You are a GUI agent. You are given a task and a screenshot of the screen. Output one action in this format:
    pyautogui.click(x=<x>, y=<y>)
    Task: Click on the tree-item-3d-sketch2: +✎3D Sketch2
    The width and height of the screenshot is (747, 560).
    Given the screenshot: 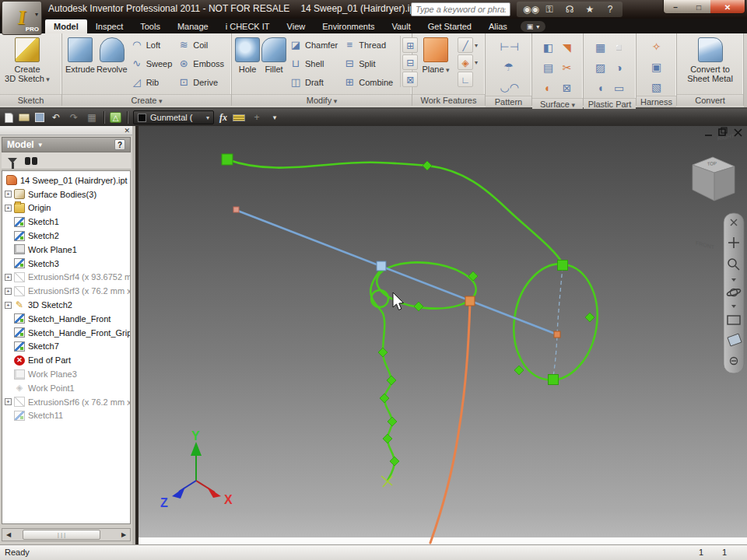 What is the action you would take?
    pyautogui.click(x=66, y=305)
    